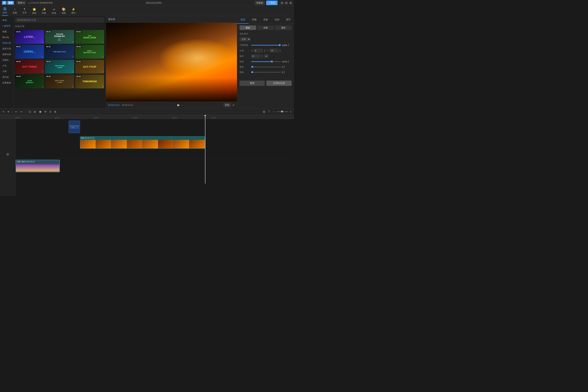 The width and height of the screenshot is (588, 392). I want to click on tab-screen: 画面, so click(243, 20).